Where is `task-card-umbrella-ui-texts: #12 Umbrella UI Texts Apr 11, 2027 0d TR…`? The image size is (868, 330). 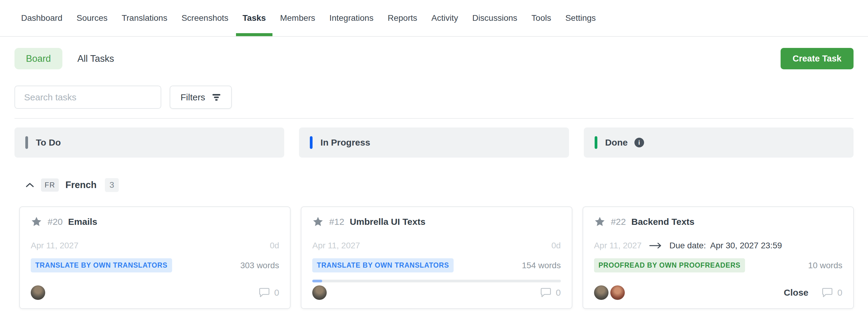
task-card-umbrella-ui-texts: #12 Umbrella UI Texts Apr 11, 2027 0d TR… is located at coordinates (437, 258).